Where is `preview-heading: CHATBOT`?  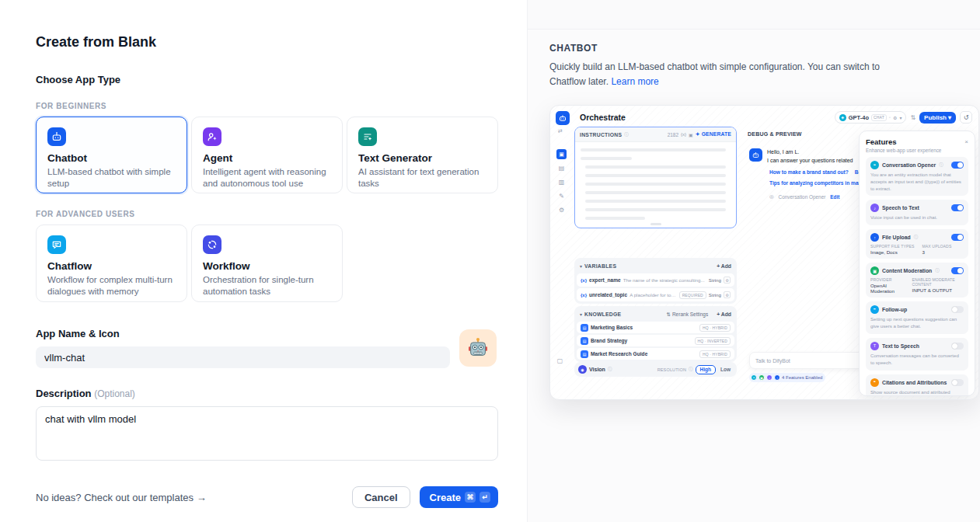
preview-heading: CHATBOT is located at coordinates (754, 48).